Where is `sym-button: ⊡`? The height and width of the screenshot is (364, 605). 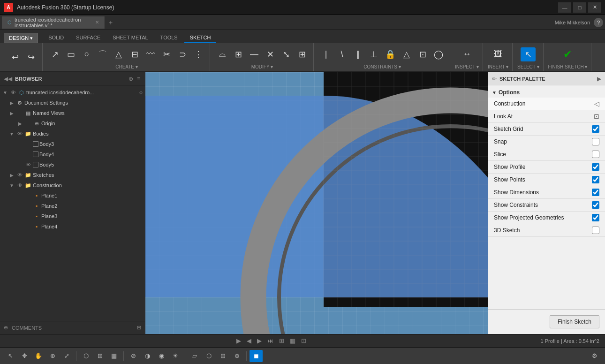
sym-button: ⊡ is located at coordinates (423, 54).